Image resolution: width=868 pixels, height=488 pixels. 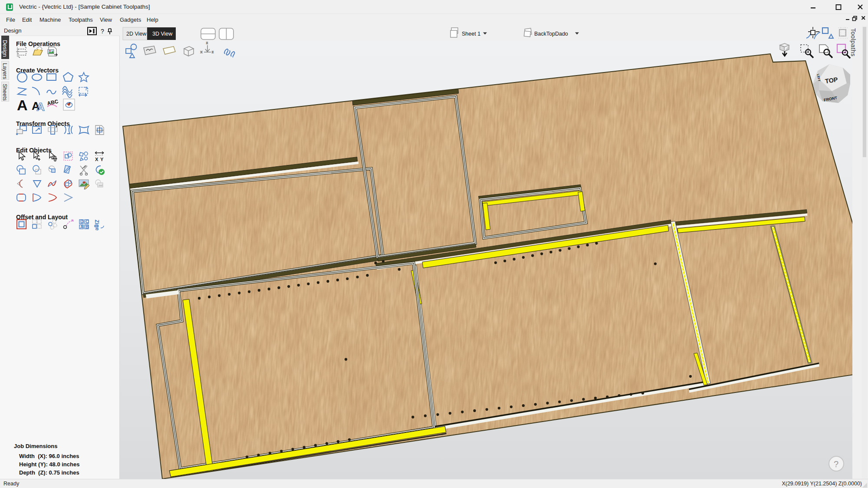 I want to click on svg-text: D, so click(x=82, y=221).